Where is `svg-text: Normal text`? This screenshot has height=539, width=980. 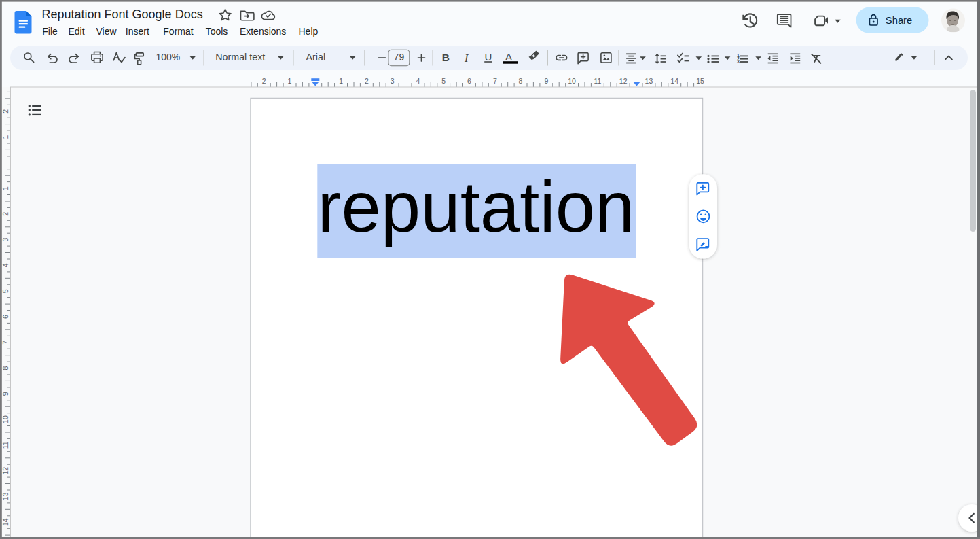
svg-text: Normal text is located at coordinates (240, 57).